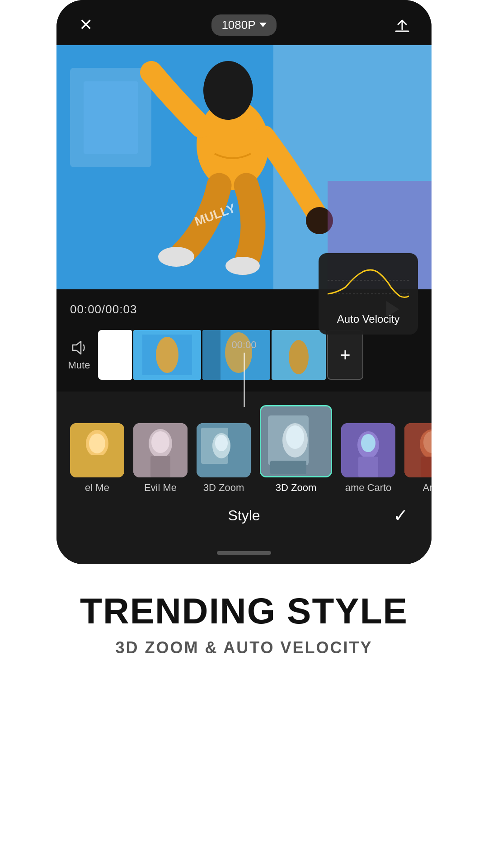 This screenshot has width=488, height=868. What do you see at coordinates (368, 285) in the screenshot?
I see `velocity-graph` at bounding box center [368, 285].